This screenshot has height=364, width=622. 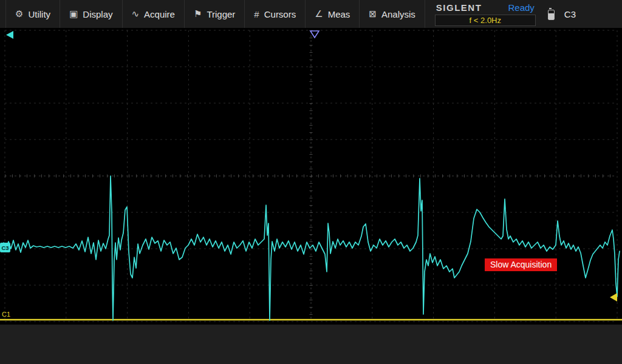 What do you see at coordinates (570, 14) in the screenshot?
I see `active-channel-label: C3` at bounding box center [570, 14].